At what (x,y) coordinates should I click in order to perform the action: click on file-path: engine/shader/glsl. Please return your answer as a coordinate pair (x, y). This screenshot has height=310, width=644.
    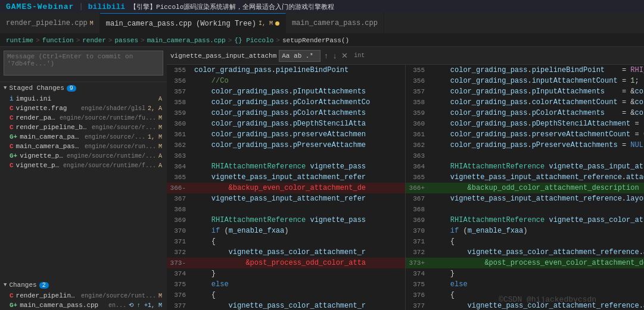
    Looking at the image, I should click on (113, 108).